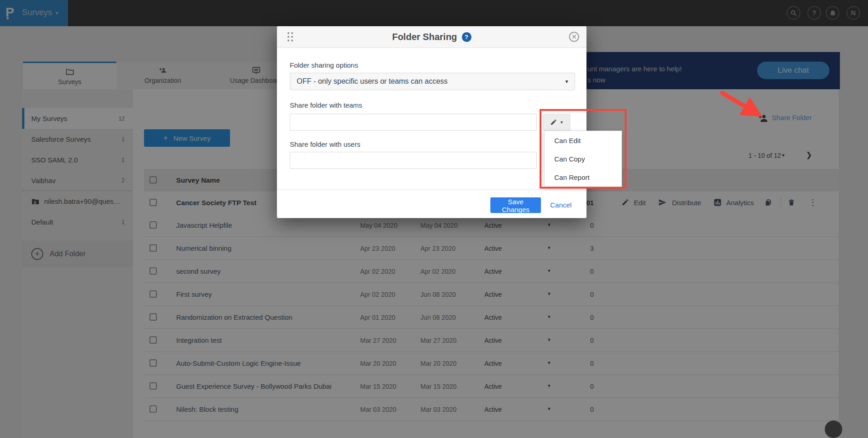  What do you see at coordinates (324, 65) in the screenshot?
I see `sharing-options-label: Folder sharing options` at bounding box center [324, 65].